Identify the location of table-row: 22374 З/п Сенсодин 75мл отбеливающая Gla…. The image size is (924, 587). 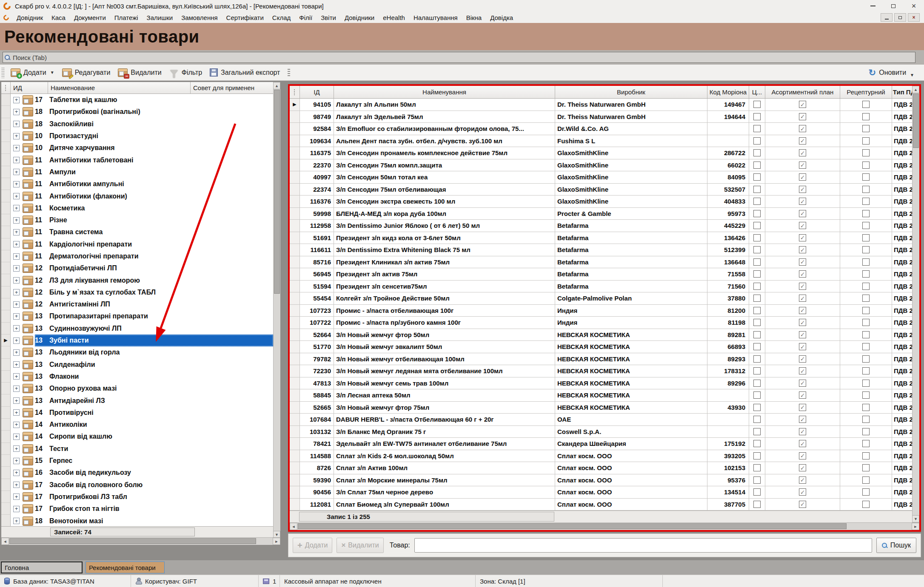
(605, 190).